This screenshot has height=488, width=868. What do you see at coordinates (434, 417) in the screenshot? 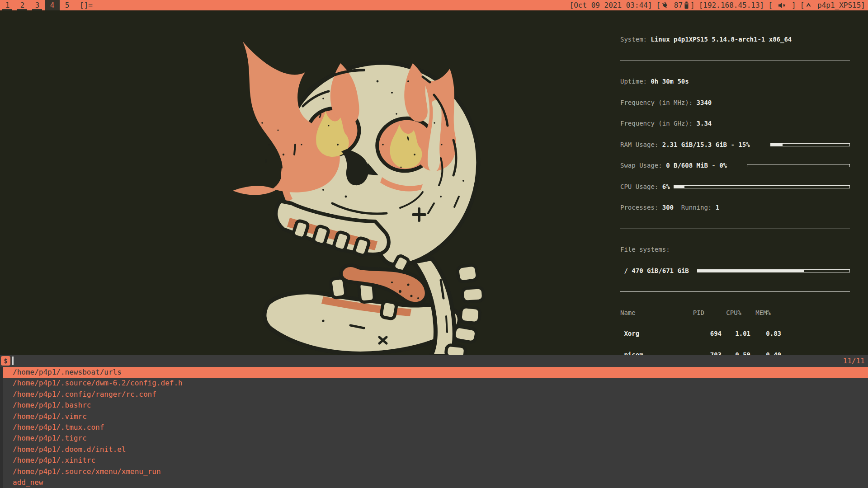
I see `list-item: /home/p4p1/.vimrc` at bounding box center [434, 417].